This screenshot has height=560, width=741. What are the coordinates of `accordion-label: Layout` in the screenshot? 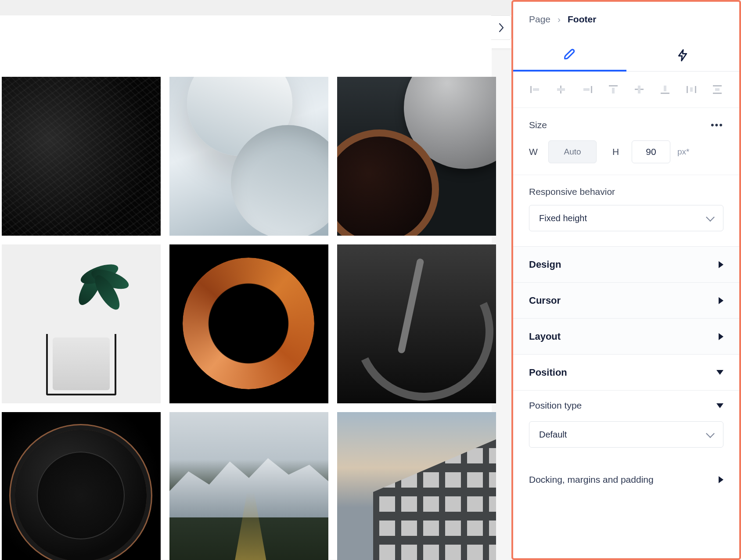 It's located at (545, 337).